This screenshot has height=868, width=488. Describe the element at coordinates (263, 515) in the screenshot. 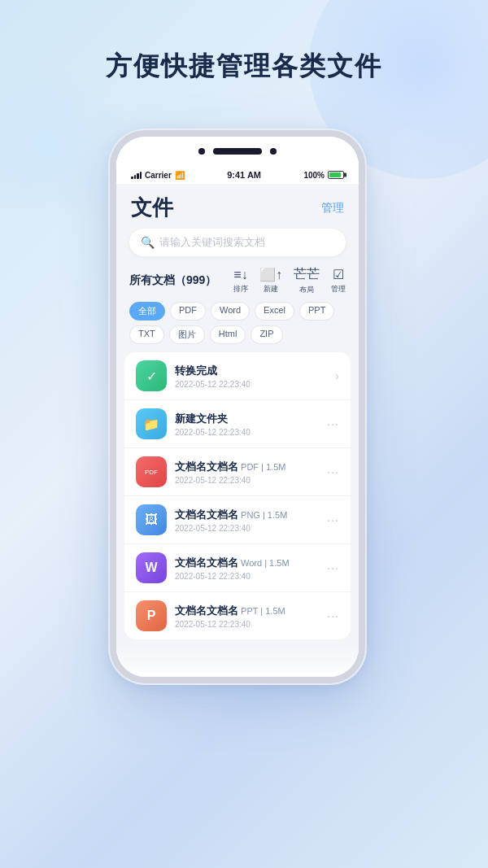

I see `file-type: PNG | 1.5M` at that location.